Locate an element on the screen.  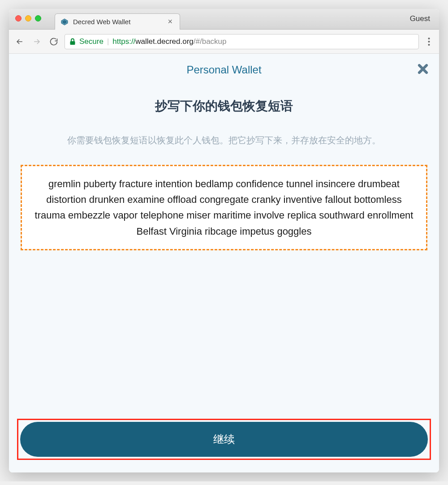
url-text: https://wallet.decred.org/#/backup is located at coordinates (169, 42).